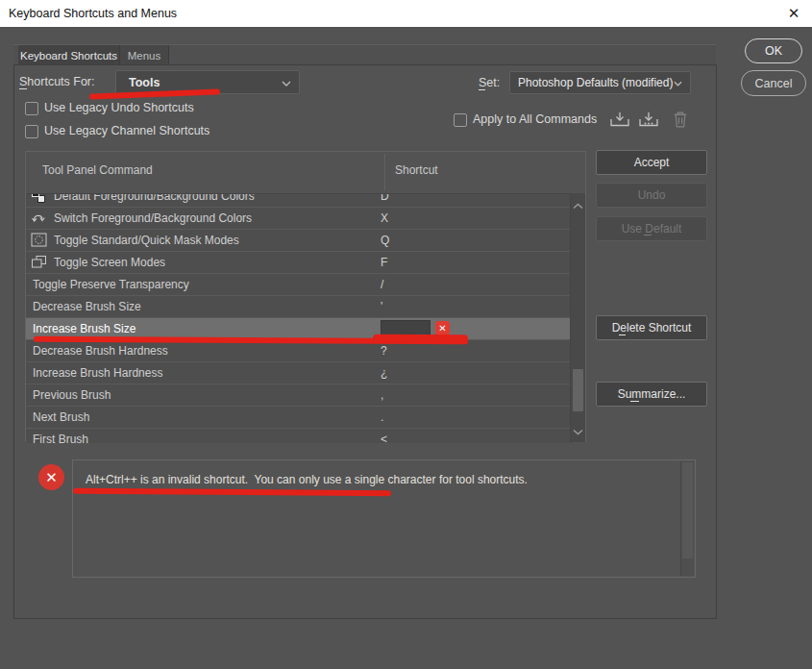  What do you see at coordinates (298, 263) in the screenshot?
I see `table-row: Toggle Screen ModesF` at bounding box center [298, 263].